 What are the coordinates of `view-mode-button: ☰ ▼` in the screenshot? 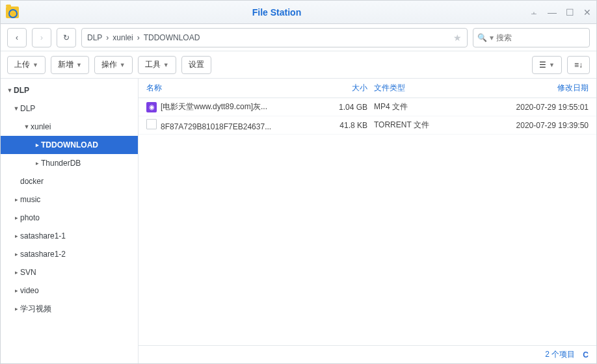 It's located at (547, 65).